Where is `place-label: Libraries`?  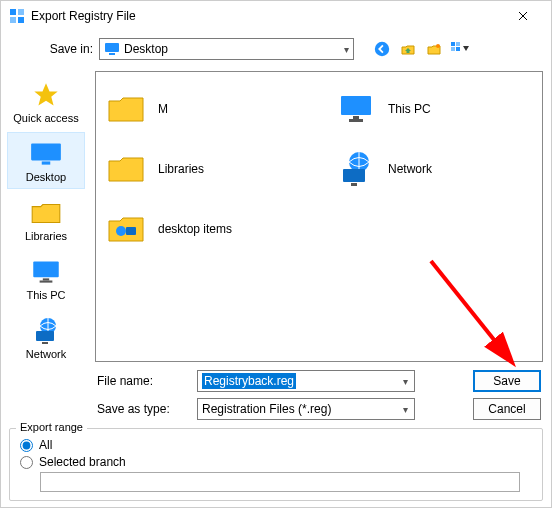 place-label: Libraries is located at coordinates (46, 236).